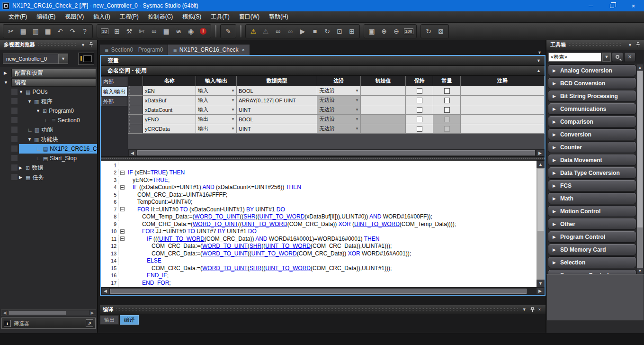 This screenshot has height=345, width=644. I want to click on scroll-down-icon: ▼, so click(541, 283).